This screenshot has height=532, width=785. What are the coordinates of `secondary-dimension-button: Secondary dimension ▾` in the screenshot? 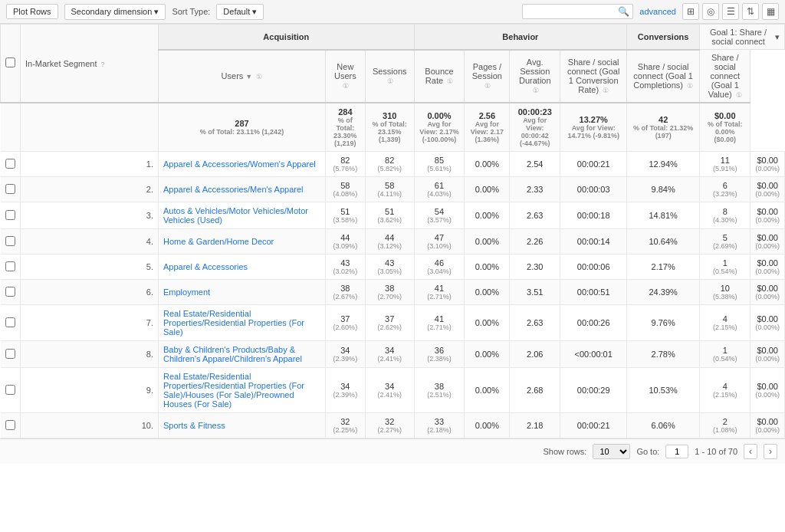 It's located at (115, 12).